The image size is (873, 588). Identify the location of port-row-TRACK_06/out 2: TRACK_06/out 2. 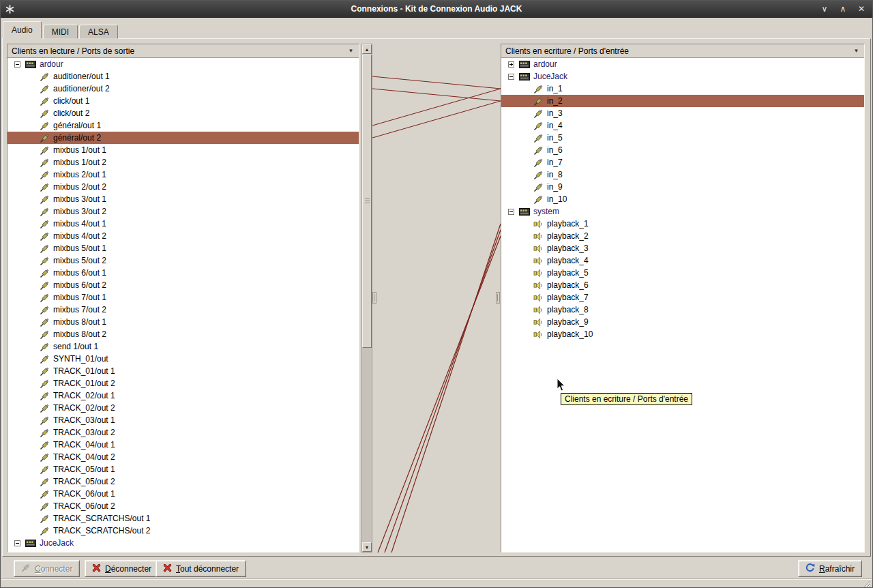
(183, 506).